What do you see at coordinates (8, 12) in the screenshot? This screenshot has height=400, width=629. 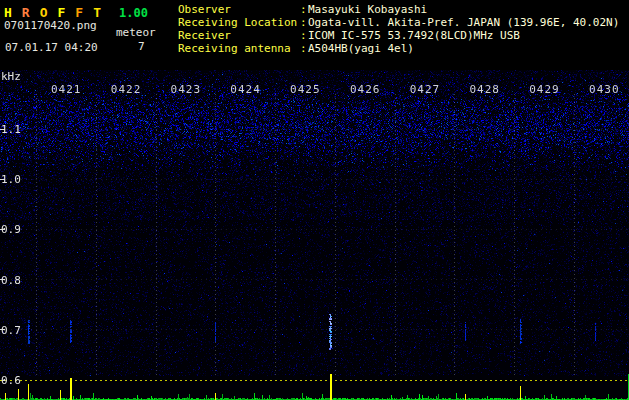 I see `app-title-letter: H` at bounding box center [8, 12].